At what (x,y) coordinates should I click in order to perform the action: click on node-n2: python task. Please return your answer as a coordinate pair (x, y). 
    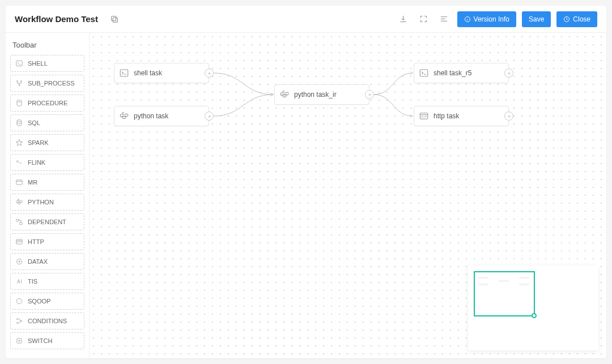
    Looking at the image, I should click on (162, 116).